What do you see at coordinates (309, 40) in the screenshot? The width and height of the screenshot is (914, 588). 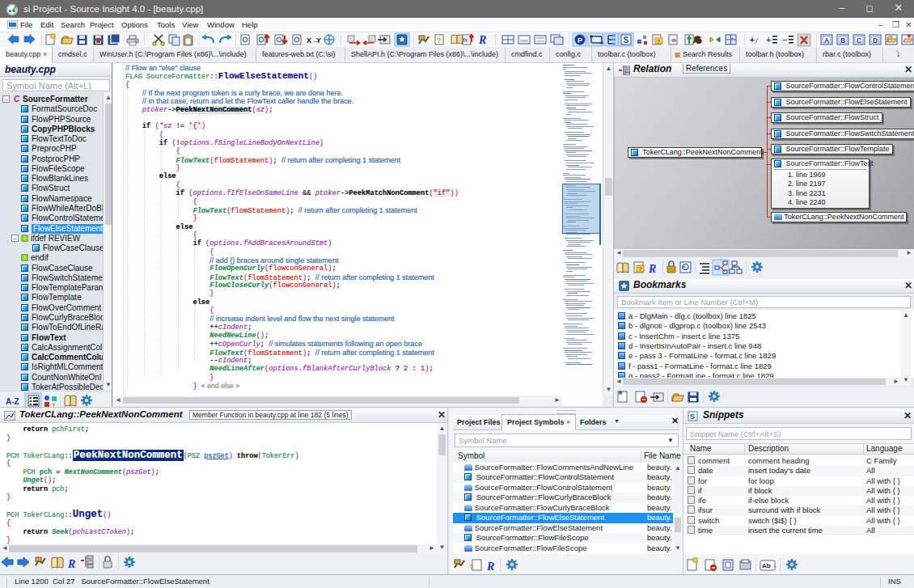 I see `svg-text: X` at bounding box center [309, 40].